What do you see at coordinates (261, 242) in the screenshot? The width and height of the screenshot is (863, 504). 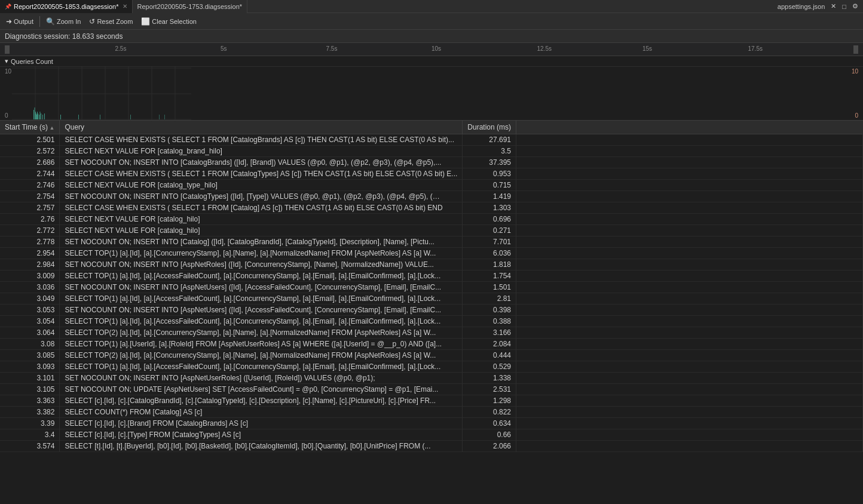 I see `cell-query-9: SET NOCOUNT ON; INSERT INTO [Catalog] ([…` at bounding box center [261, 242].